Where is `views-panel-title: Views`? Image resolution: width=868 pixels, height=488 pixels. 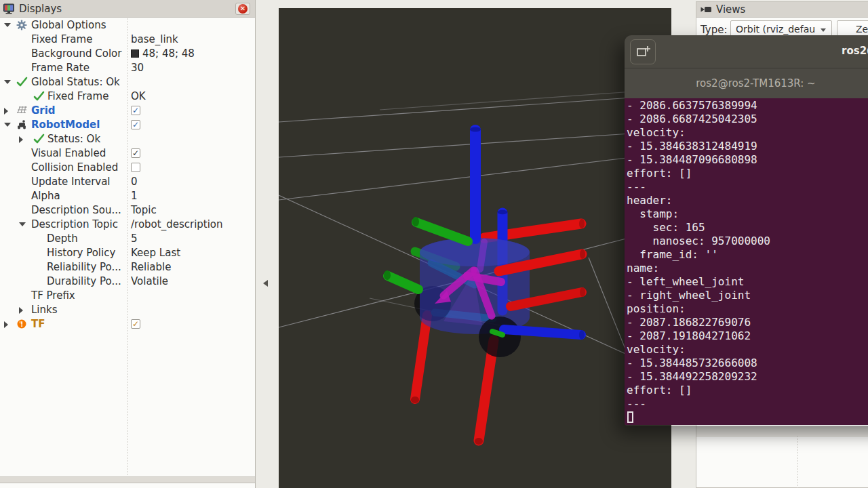 views-panel-title: Views is located at coordinates (731, 9).